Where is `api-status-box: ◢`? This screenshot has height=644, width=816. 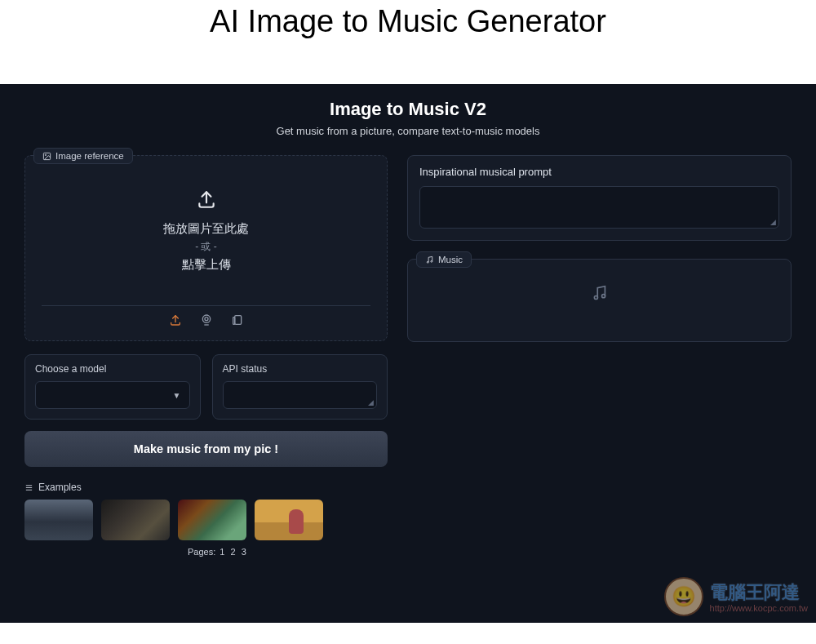
api-status-box: ◢ is located at coordinates (300, 395).